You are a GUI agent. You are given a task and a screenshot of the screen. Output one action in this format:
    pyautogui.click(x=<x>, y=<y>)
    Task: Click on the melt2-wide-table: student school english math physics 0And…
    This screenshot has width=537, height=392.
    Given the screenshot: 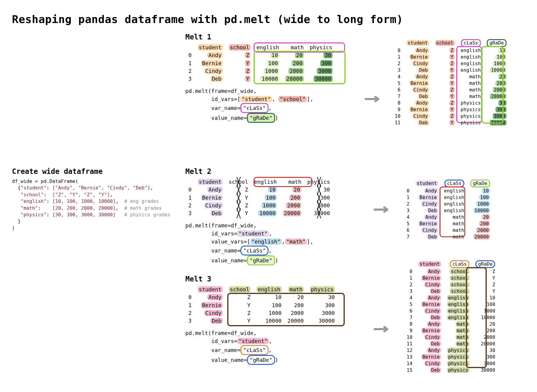 What is the action you would take?
    pyautogui.click(x=259, y=198)
    